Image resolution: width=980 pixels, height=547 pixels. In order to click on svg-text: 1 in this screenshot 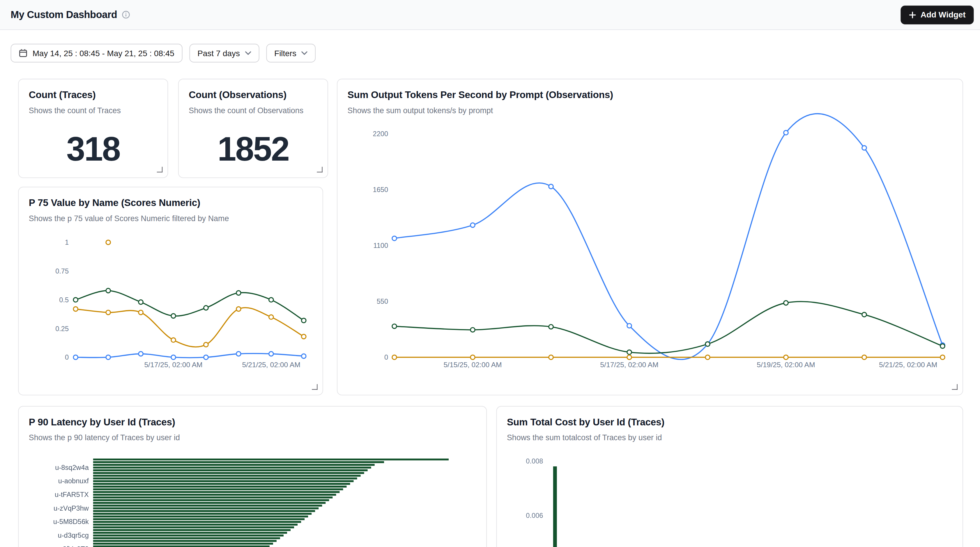, I will do `click(67, 243)`.